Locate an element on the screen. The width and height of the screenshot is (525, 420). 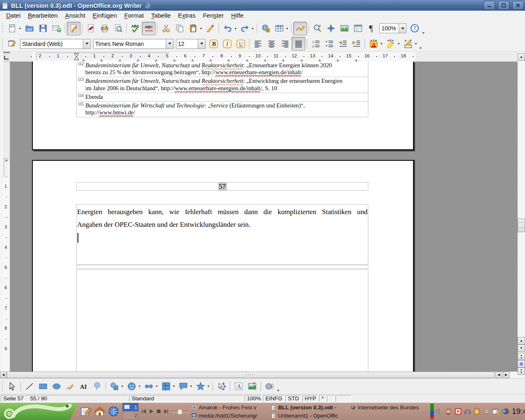
quicklaunch-gear-globe-button is located at coordinates (114, 411).